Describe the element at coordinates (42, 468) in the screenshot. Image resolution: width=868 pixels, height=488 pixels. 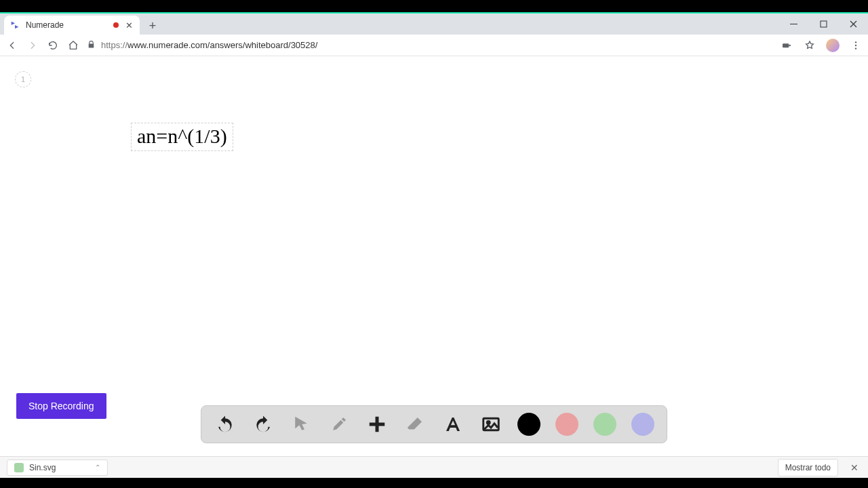
I see `download-filename: Sin.svg` at that location.